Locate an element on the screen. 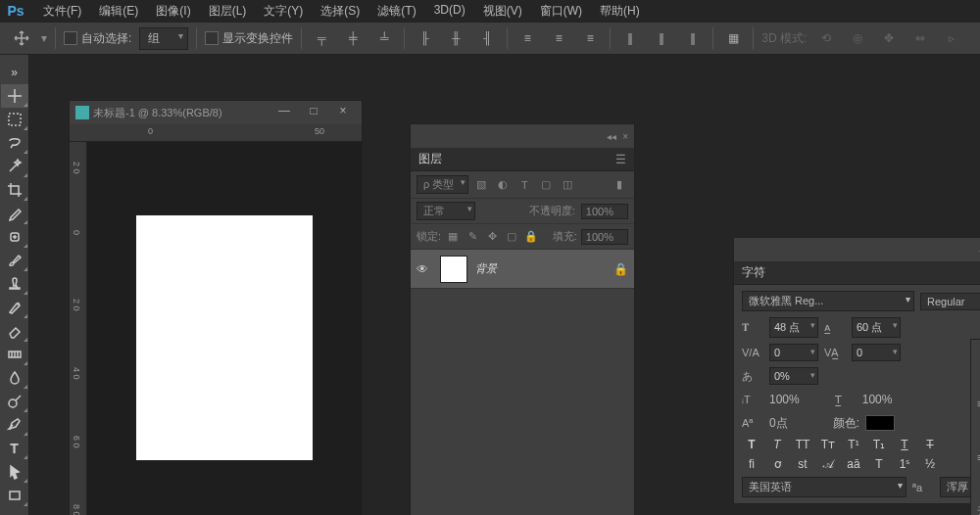 Image resolution: width=980 pixels, height=515 pixels. lock-brush-icon: ✎ is located at coordinates (472, 237).